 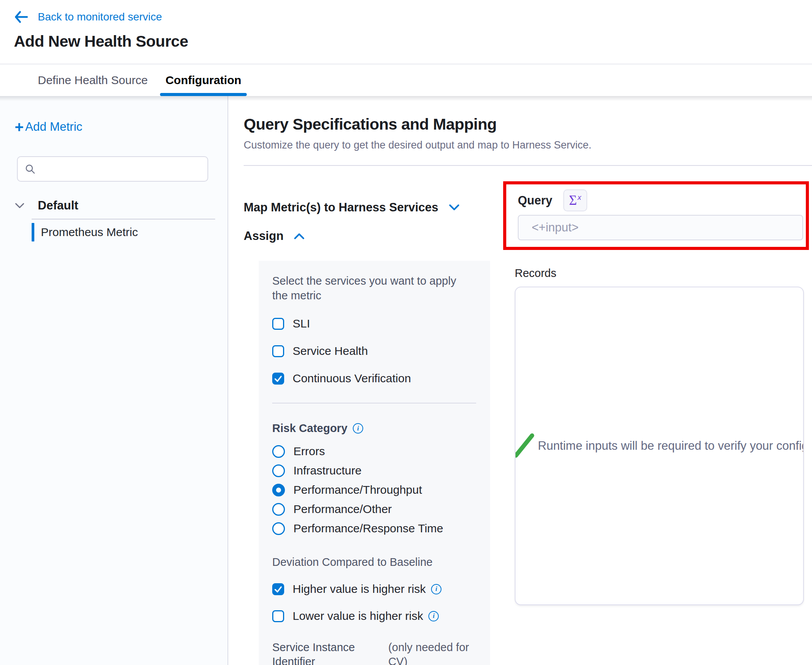 I want to click on assign-intro-text: Select the services you want to apply th…, so click(x=372, y=289).